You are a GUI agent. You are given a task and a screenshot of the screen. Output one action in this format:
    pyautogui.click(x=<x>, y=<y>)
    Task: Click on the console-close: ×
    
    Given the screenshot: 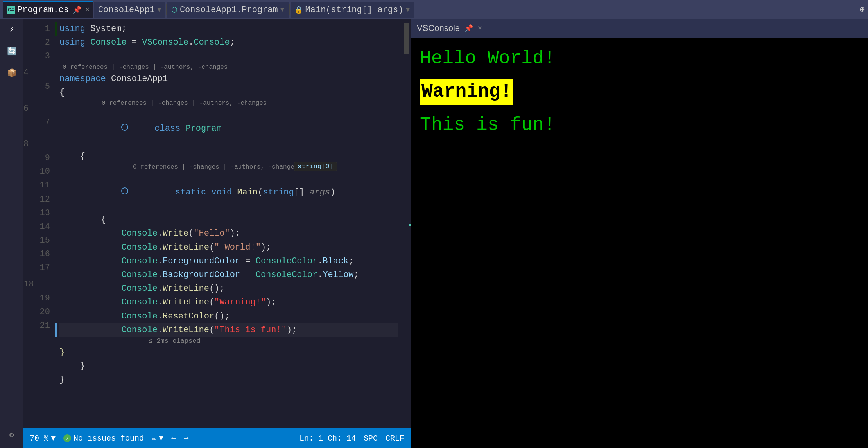 What is the action you would take?
    pyautogui.click(x=480, y=28)
    